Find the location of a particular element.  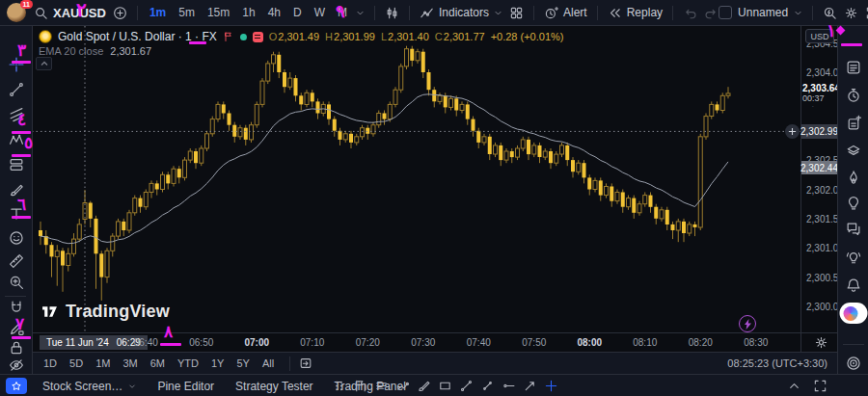

range-5d: 5D is located at coordinates (76, 363).